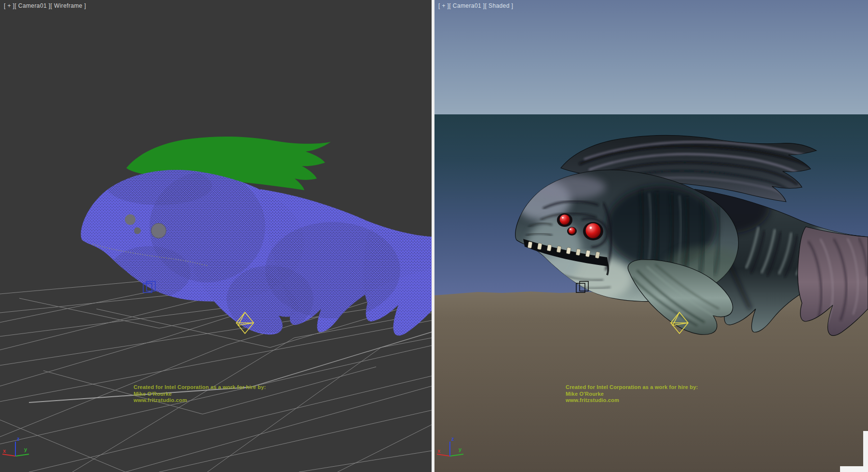 The image size is (868, 472). I want to click on eye-small-upper, so click(565, 220).